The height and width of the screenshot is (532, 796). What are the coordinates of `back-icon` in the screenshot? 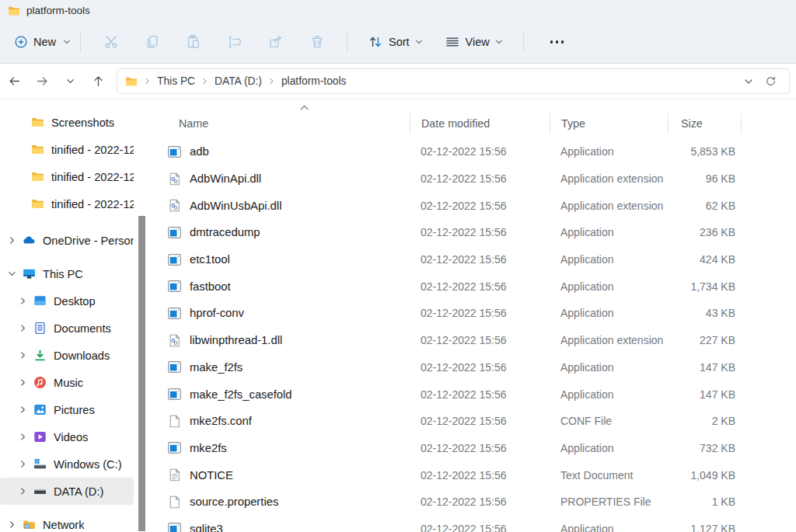 It's located at (14, 81).